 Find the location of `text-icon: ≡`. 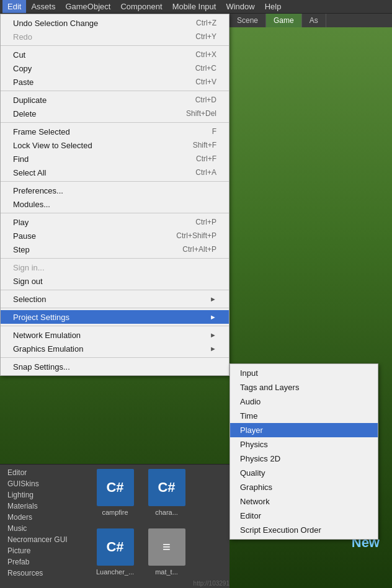

text-icon: ≡ is located at coordinates (167, 547).